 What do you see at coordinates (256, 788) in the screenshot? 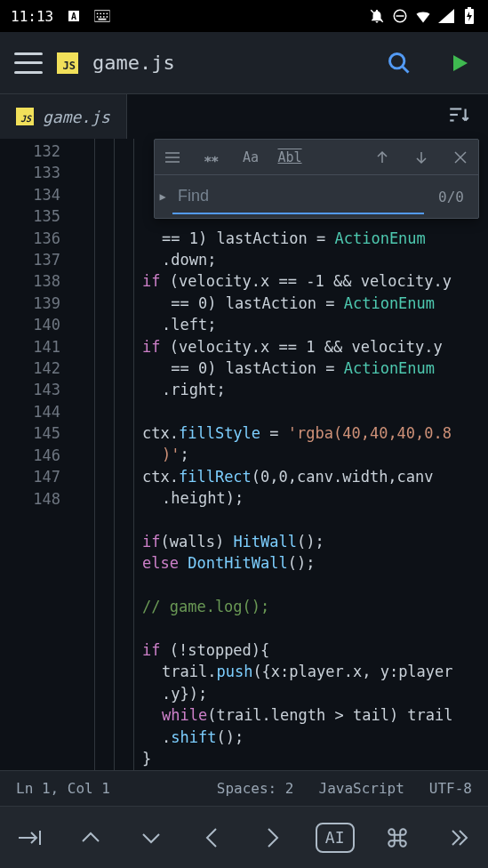
I see `indent-info: Spaces: 2` at bounding box center [256, 788].